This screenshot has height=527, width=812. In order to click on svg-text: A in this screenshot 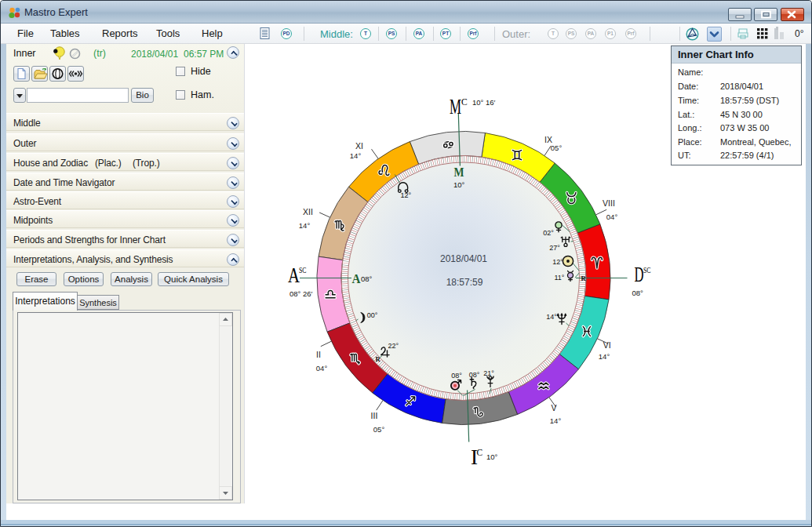, I will do `click(357, 279)`.